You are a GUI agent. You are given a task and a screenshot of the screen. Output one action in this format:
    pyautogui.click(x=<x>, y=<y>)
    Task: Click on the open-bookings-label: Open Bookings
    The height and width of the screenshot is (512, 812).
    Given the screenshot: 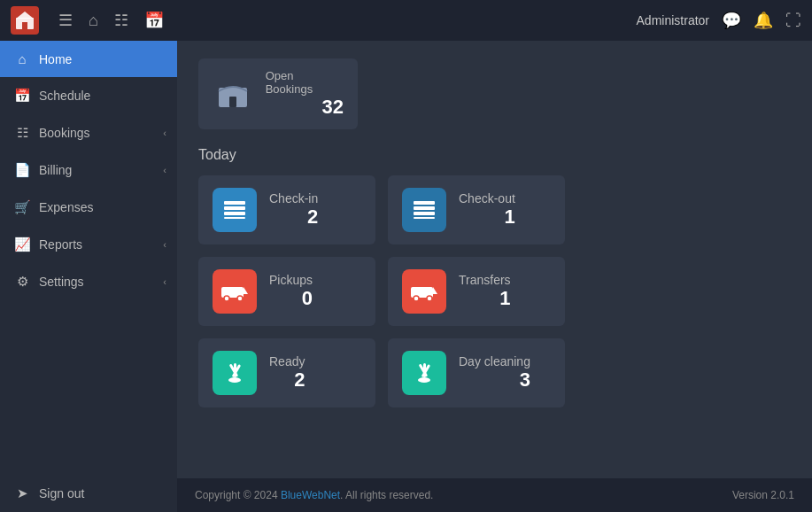 What is the action you would take?
    pyautogui.click(x=305, y=82)
    